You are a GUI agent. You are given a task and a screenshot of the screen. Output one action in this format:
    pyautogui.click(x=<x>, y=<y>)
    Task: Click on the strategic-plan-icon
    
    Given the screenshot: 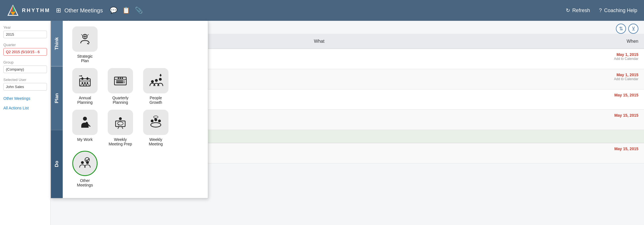 What is the action you would take?
    pyautogui.click(x=85, y=39)
    